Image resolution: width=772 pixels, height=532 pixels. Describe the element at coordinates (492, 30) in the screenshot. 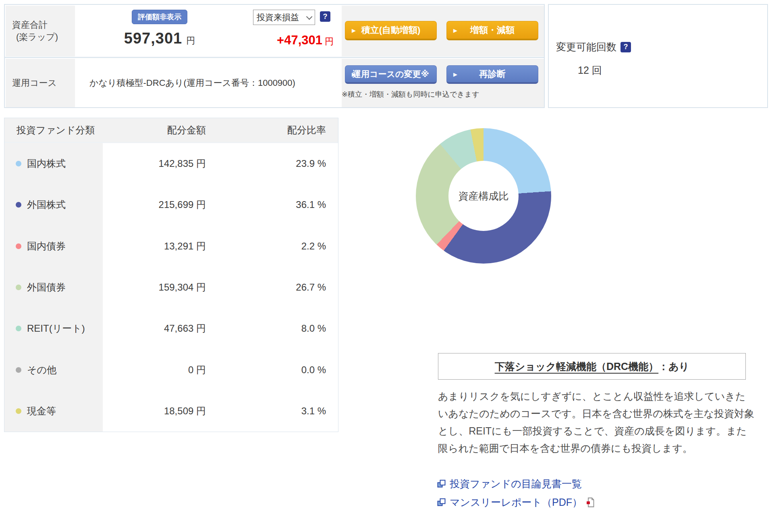

I see `zougaku-button-label: 増額・減額` at that location.